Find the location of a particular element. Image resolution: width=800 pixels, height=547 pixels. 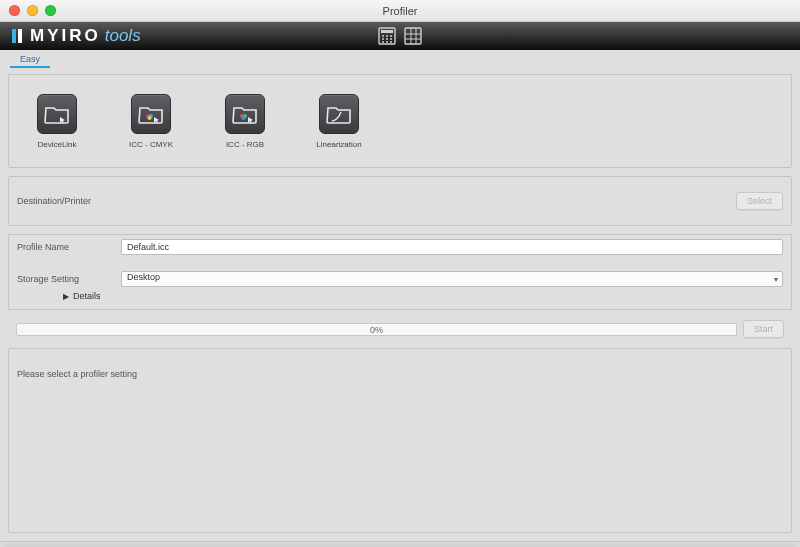

folder-curve-icon is located at coordinates (339, 114).